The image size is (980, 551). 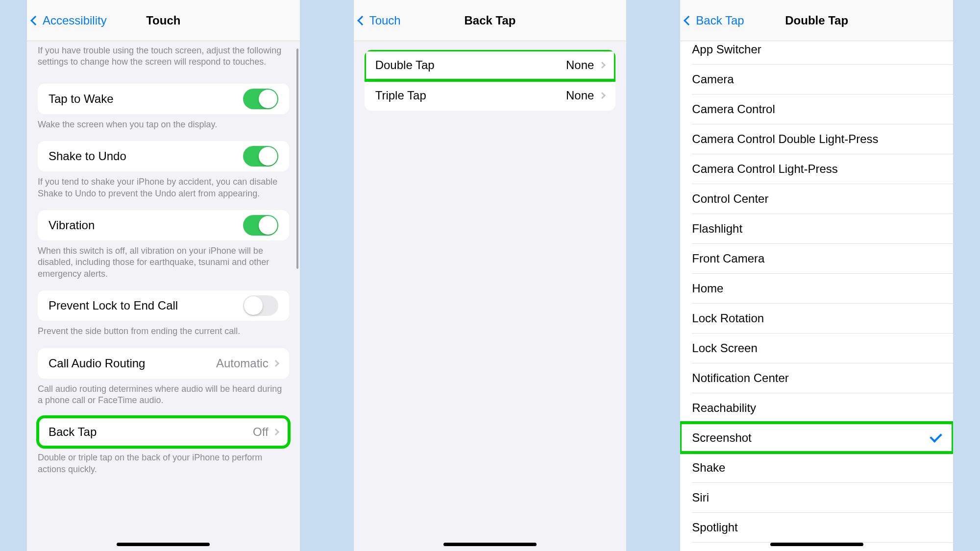 I want to click on option-label: Reachability, so click(x=724, y=408).